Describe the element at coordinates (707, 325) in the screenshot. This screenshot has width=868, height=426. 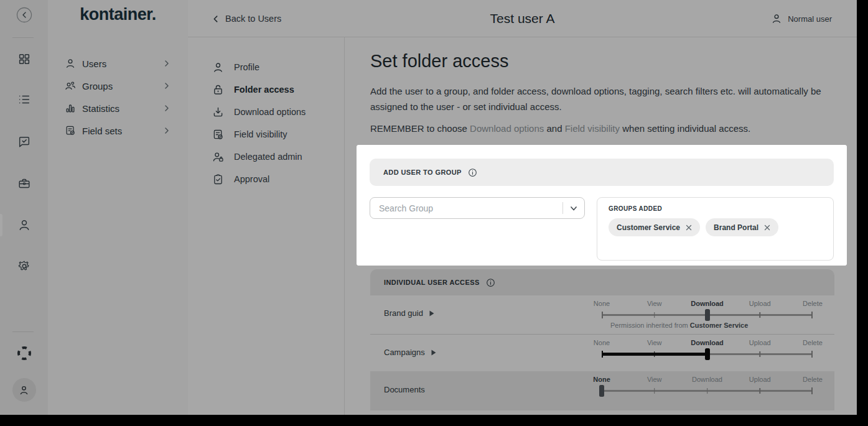
I see `inherited-permission-note: Permission inherited from Customer Servi…` at that location.